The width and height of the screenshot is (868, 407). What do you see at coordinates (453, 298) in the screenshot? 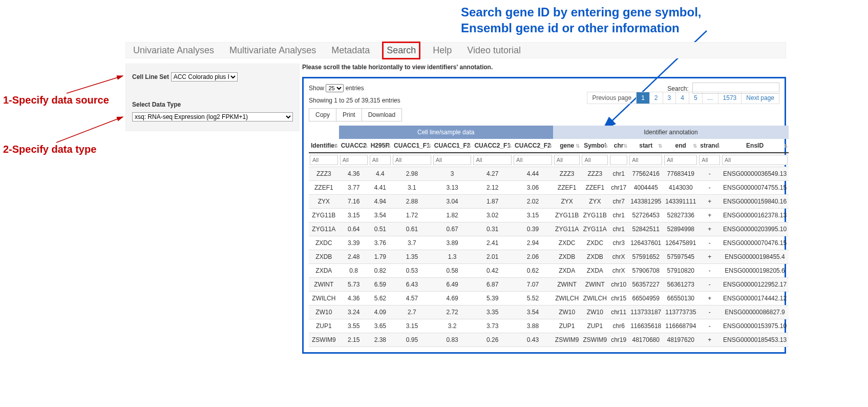
I see `cell: 4.69` at bounding box center [453, 298].